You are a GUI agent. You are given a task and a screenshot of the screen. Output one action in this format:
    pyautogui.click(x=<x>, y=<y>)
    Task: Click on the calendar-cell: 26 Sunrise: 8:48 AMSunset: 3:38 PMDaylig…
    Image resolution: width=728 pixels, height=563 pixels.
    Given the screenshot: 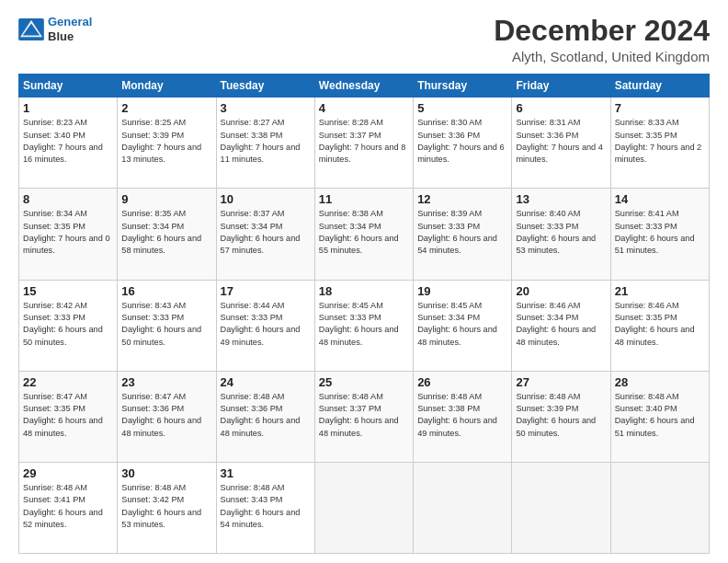 What is the action you would take?
    pyautogui.click(x=463, y=416)
    